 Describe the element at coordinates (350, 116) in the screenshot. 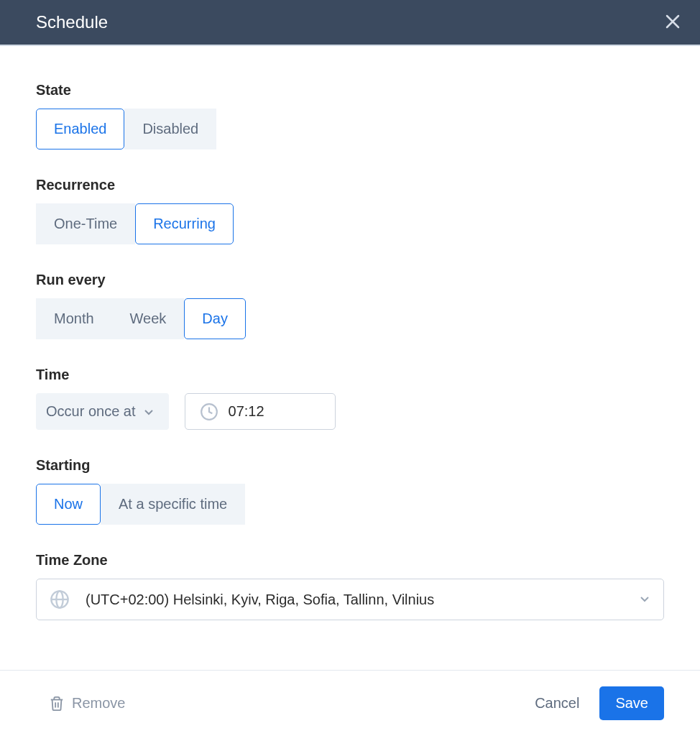

I see `state-group: State Enabled Disabled` at that location.